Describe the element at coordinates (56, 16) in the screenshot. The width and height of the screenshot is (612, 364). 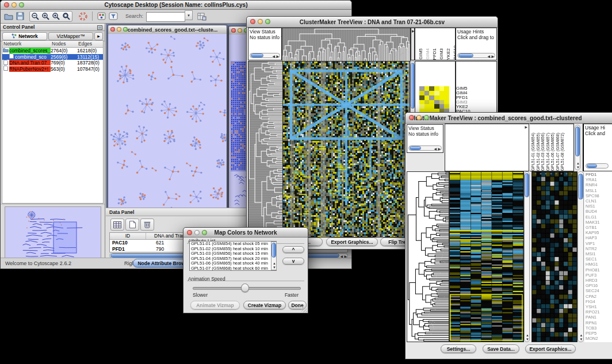
I see `zoom-selected-icon` at that location.